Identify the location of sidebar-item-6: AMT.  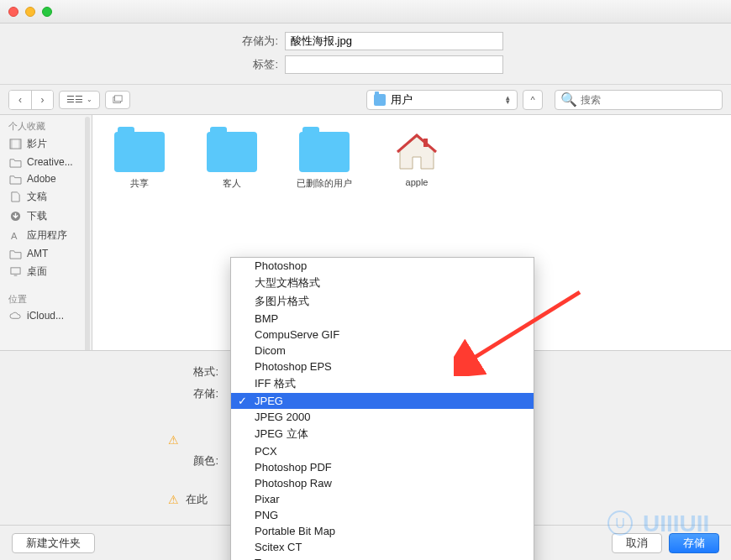
(45, 254).